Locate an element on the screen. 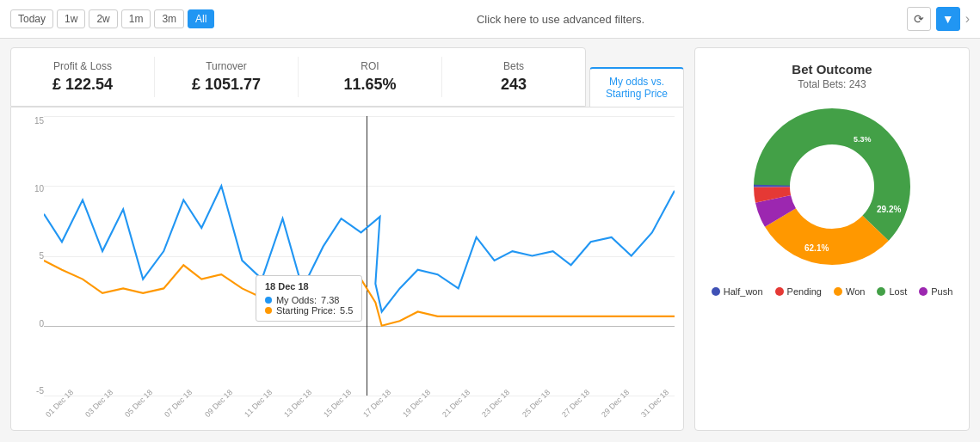 The height and width of the screenshot is (442, 980). refresh-button: ⟳ is located at coordinates (919, 19).